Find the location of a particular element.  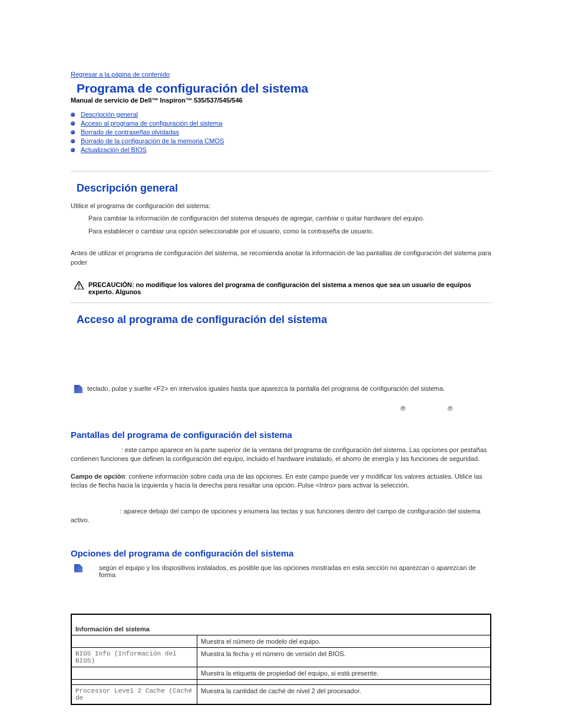

table-row: BIOS Info (Información del BIOS) Muestra… is located at coordinates (281, 658).